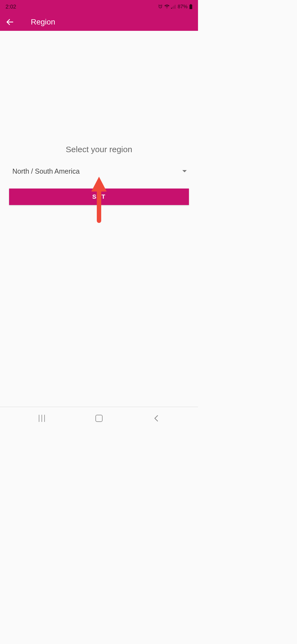 This screenshot has width=297, height=644. What do you see at coordinates (42, 418) in the screenshot?
I see `nav-recents-button` at bounding box center [42, 418].